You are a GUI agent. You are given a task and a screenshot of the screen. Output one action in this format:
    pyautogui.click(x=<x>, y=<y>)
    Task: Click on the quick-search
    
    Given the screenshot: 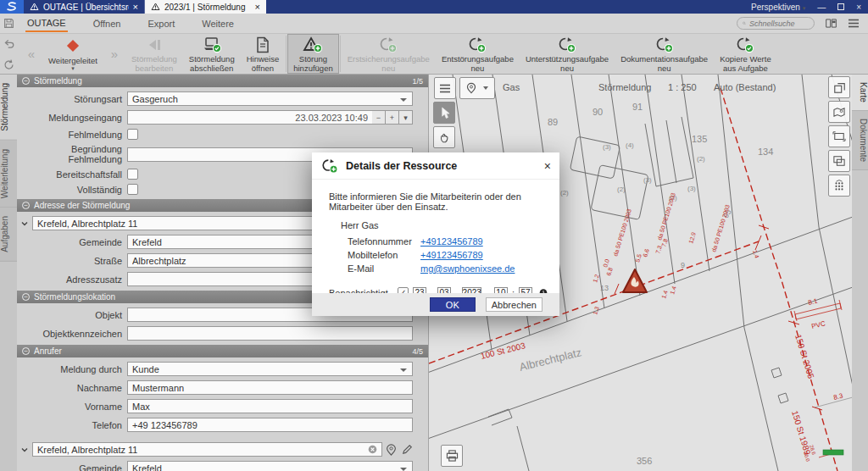 What is the action you would take?
    pyautogui.click(x=776, y=24)
    